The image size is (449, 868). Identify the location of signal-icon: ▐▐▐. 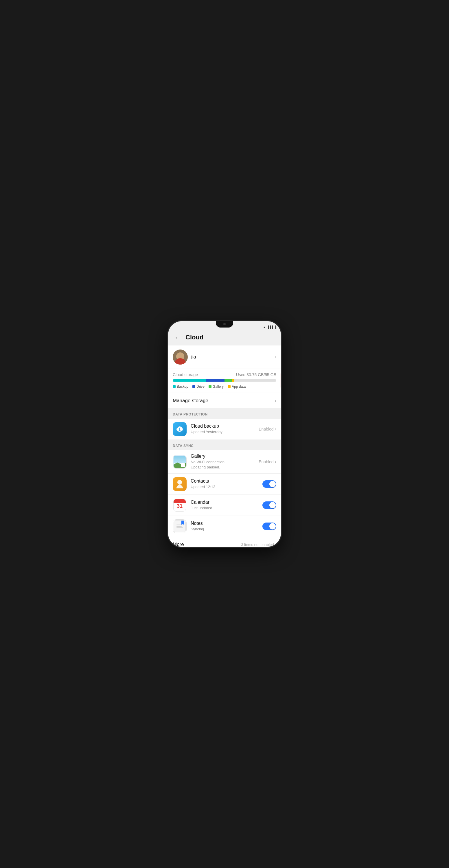
(270, 327).